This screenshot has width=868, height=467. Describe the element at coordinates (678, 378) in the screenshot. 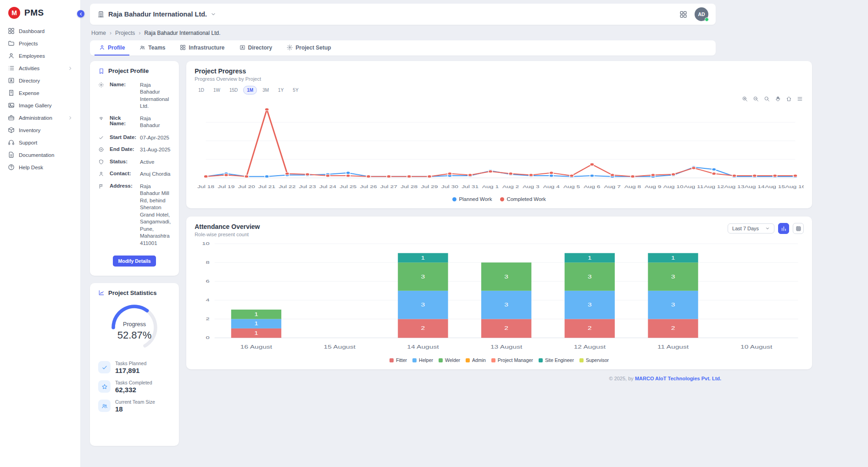

I see `footer-company-link: MARCO AIoT Technologies Pvt. Ltd.` at that location.